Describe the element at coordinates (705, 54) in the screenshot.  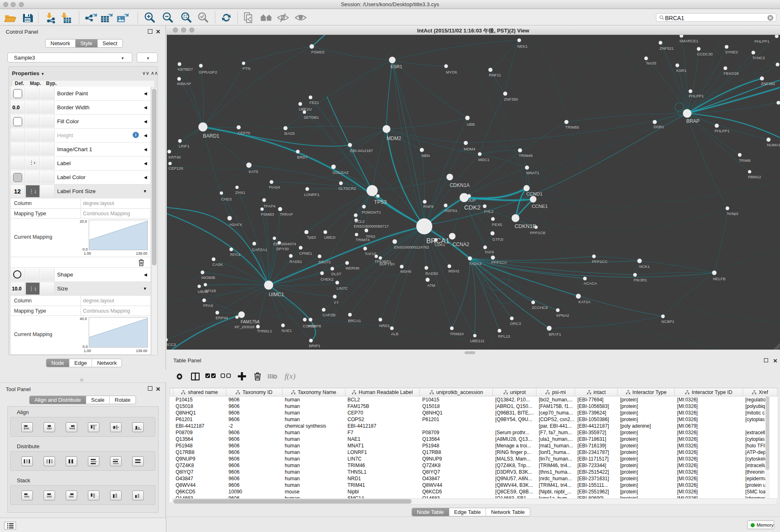
I see `svg-text: CCDC30` at that location.